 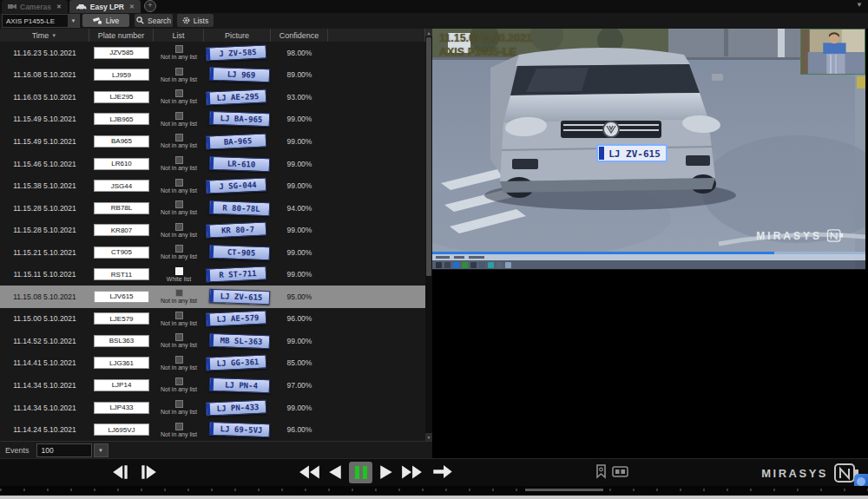 I want to click on dual-view-button, so click(x=620, y=472).